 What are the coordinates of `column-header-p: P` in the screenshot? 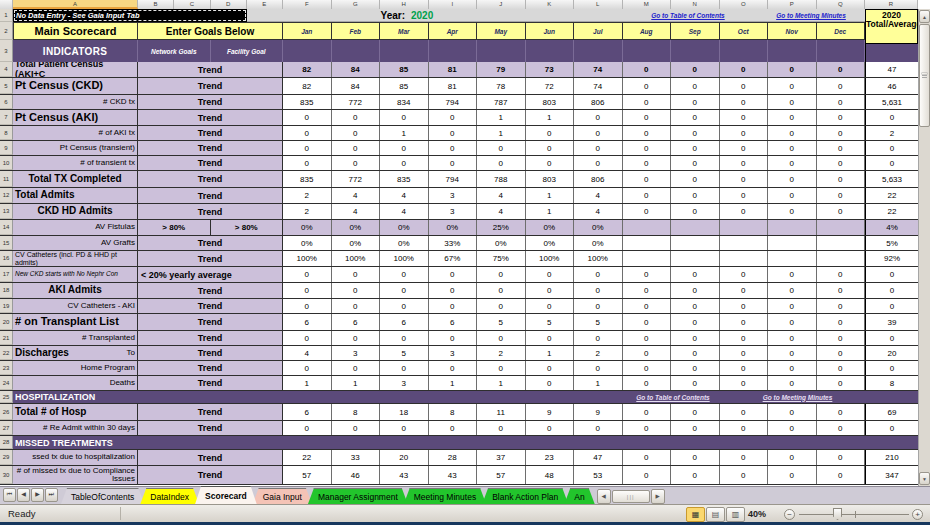 It's located at (792, 4).